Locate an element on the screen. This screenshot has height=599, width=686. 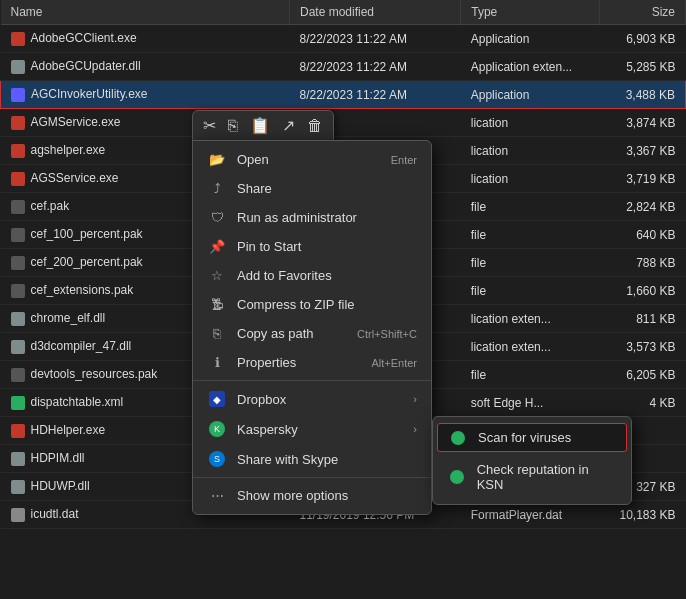
file-size: 2,824 KB is located at coordinates (643, 207).